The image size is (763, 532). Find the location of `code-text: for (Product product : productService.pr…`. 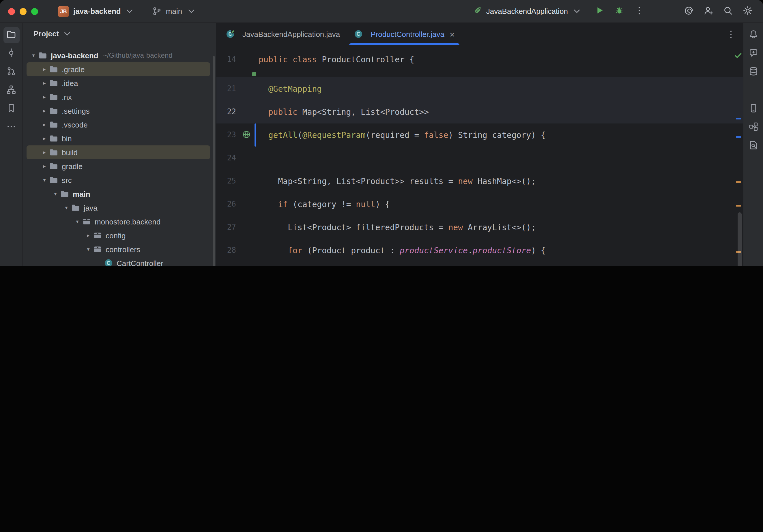

code-text: for (Product product : productService.pr… is located at coordinates (495, 251).